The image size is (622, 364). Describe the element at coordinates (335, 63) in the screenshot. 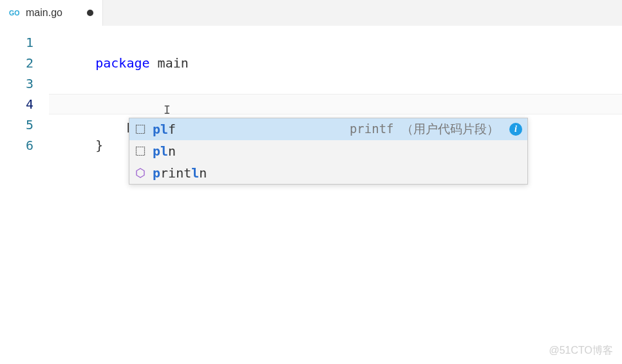

I see `code-line` at that location.